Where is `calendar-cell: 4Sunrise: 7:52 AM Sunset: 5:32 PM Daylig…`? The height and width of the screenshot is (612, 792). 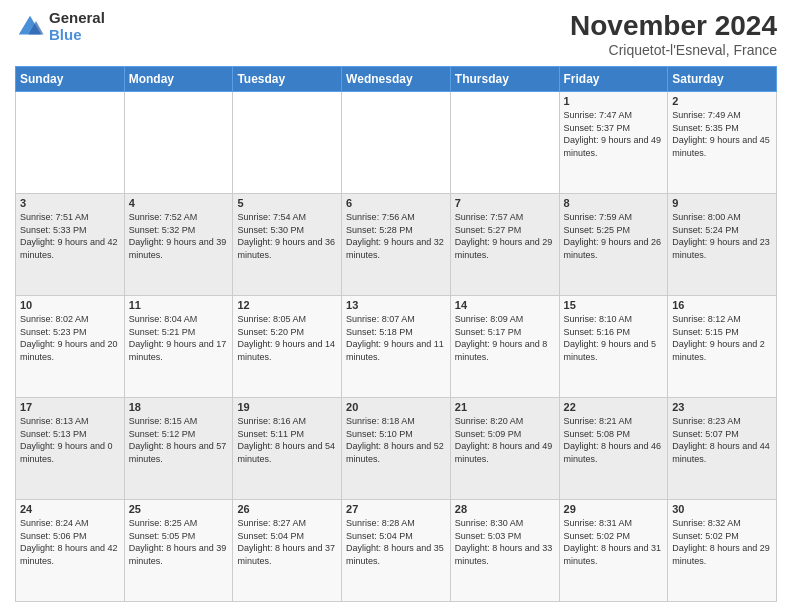 calendar-cell: 4Sunrise: 7:52 AM Sunset: 5:32 PM Daylig… is located at coordinates (178, 245).